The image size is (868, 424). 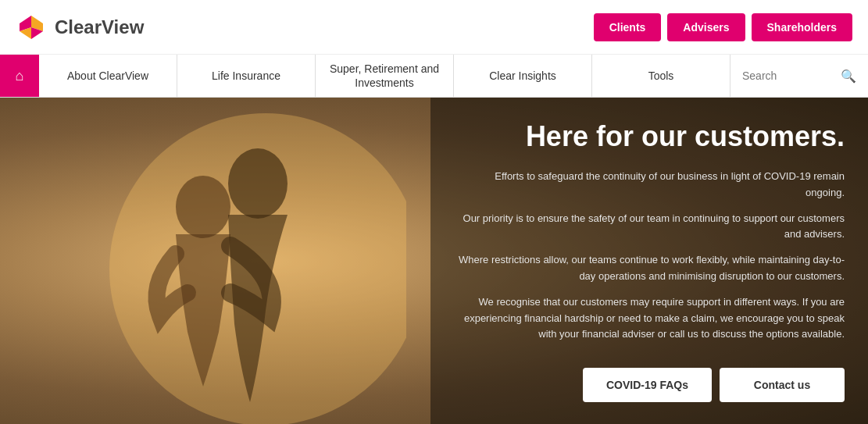 What do you see at coordinates (782, 385) in the screenshot?
I see `contact-us-button: Contact us` at bounding box center [782, 385].